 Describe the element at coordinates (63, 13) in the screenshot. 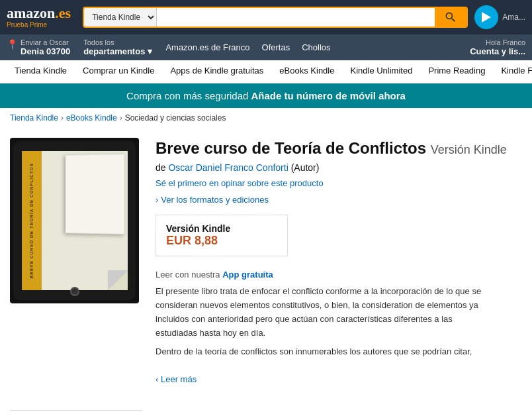

I see `logo-tld: .es` at that location.